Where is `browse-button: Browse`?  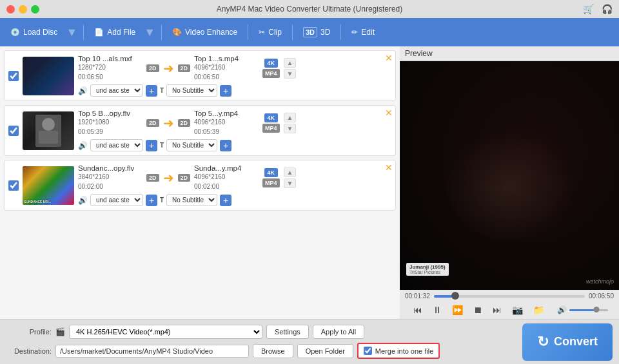 browse-button: Browse is located at coordinates (273, 351).